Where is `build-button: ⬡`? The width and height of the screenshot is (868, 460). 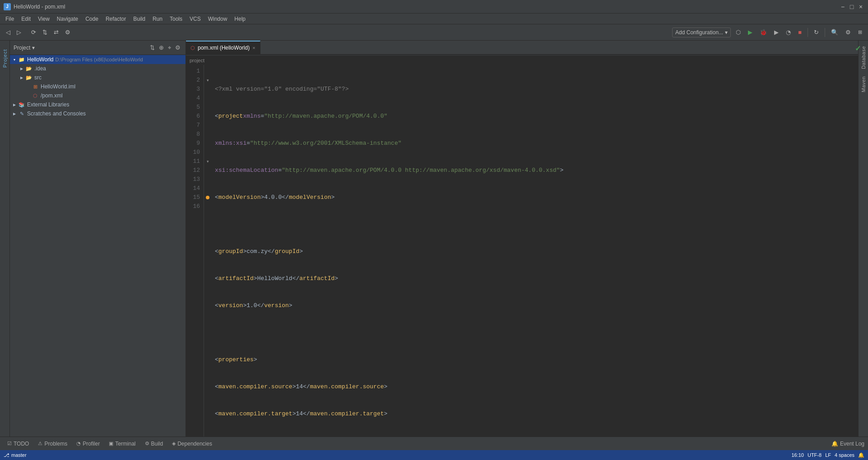
build-button: ⬡ is located at coordinates (738, 32).